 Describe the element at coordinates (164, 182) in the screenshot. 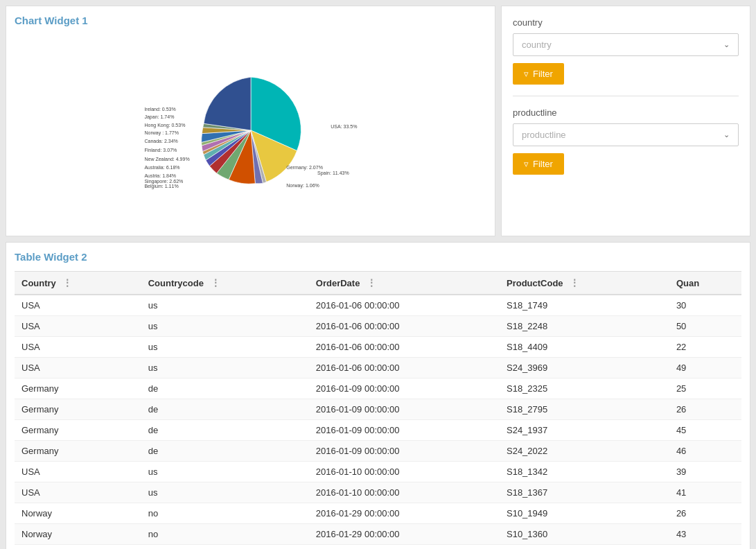

I see `pie-label-singapore: Singapore: 2.62%` at that location.